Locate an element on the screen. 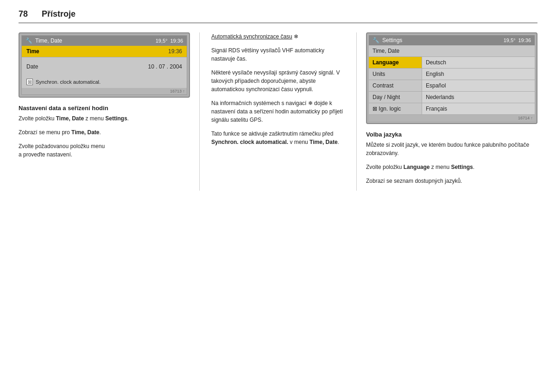  left-screen-icon: 🔧 is located at coordinates (29, 41).